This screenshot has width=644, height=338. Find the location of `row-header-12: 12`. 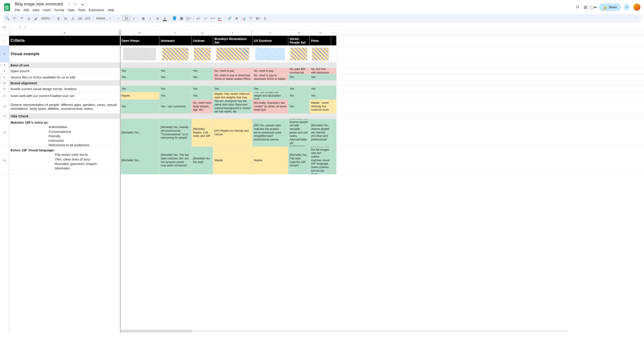

row-header-12: 12 is located at coordinates (4, 96).